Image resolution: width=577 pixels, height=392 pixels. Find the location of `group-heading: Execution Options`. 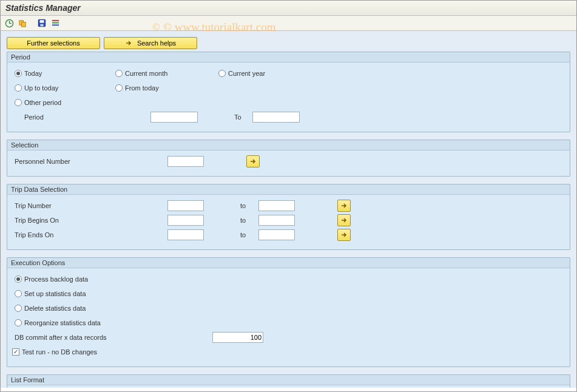

group-heading: Execution Options is located at coordinates (289, 263).